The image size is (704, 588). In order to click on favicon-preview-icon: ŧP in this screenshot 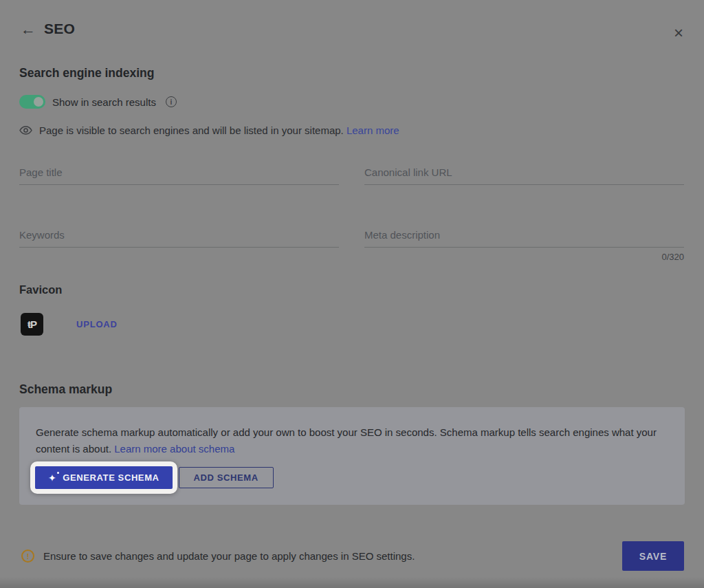, I will do `click(32, 325)`.